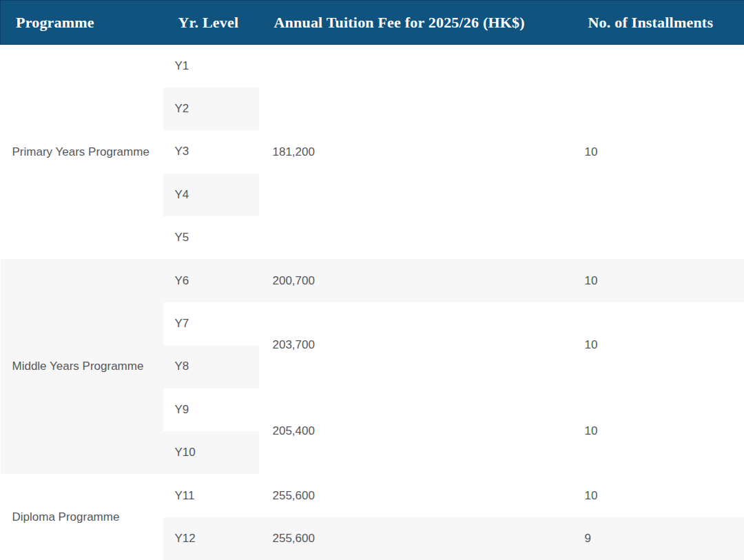  I want to click on year-cell-y12: Y12, so click(211, 539).